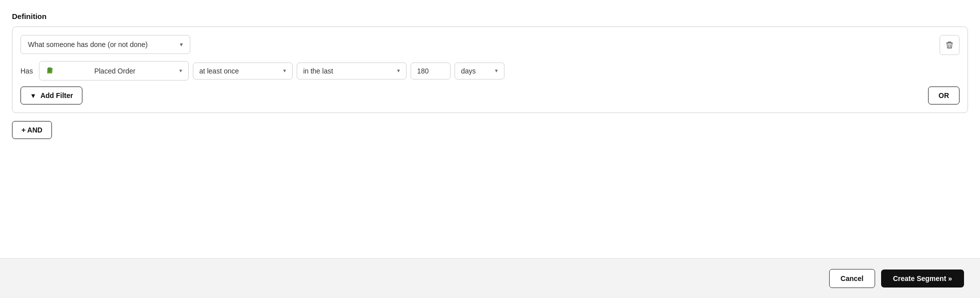  I want to click on condition-top-row: What someone has done (or not done) ▾, so click(490, 44).